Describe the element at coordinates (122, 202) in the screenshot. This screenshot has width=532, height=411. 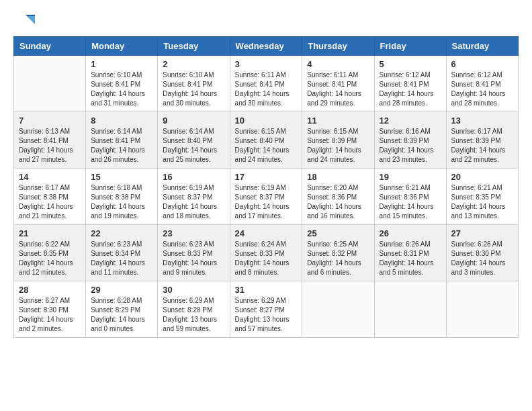
I see `day-info: Sunrise: 6:18 AMSunset: 8:38 PMDaylight:…` at that location.